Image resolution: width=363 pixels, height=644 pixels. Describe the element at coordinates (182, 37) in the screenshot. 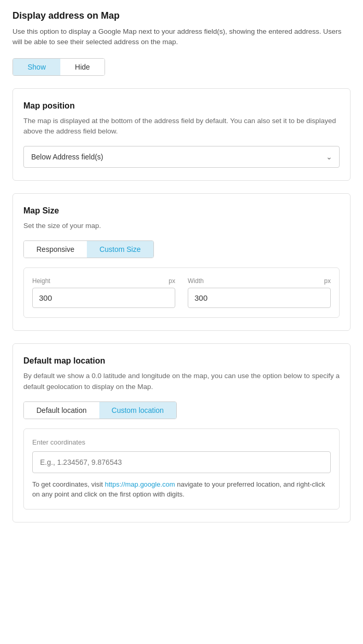

I see `page-description: Use this option to display a Google Map …` at that location.